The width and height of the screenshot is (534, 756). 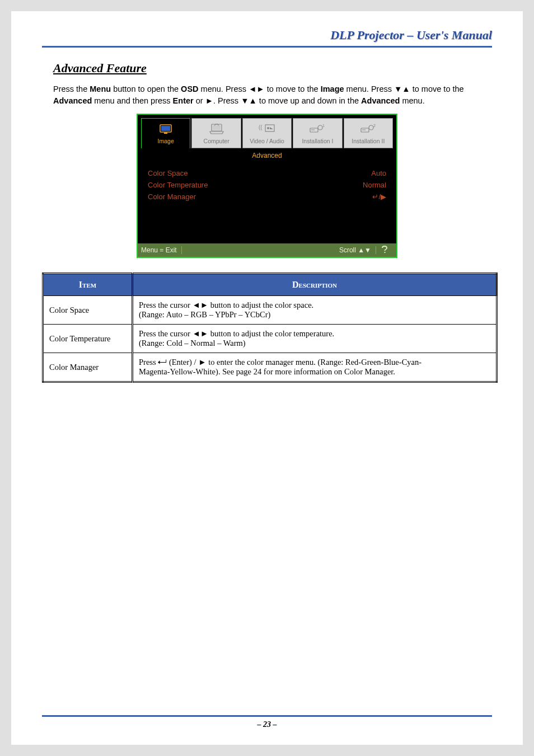 What do you see at coordinates (267, 722) in the screenshot?
I see `page-footer: – 23 –` at bounding box center [267, 722].